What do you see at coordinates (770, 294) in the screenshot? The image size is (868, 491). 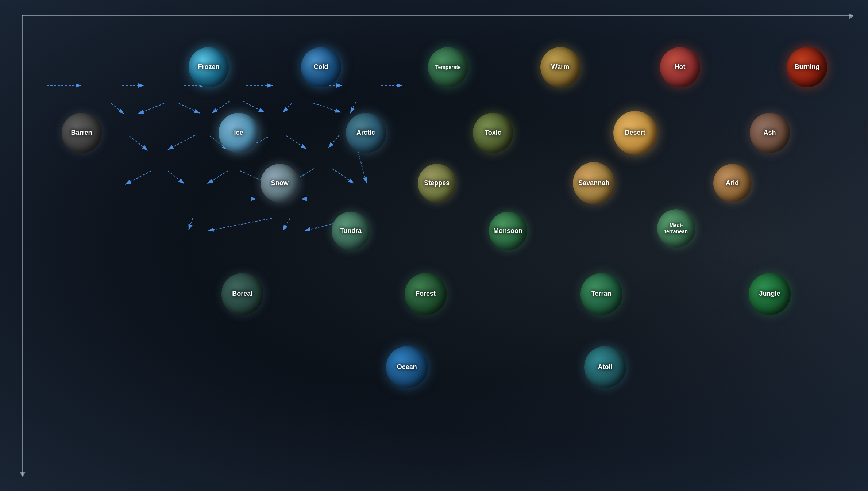 I see `planet-circle-jungle: Jungle` at bounding box center [770, 294].